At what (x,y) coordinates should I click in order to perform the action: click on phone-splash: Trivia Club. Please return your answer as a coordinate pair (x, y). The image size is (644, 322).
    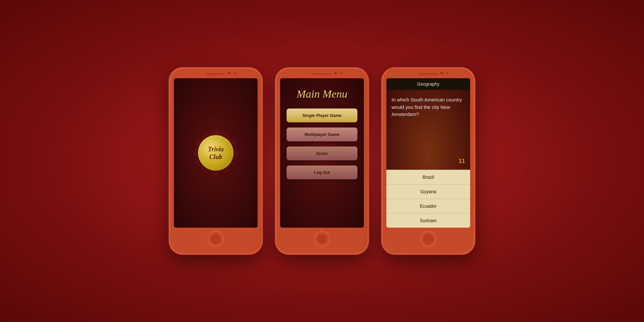
    Looking at the image, I should click on (216, 161).